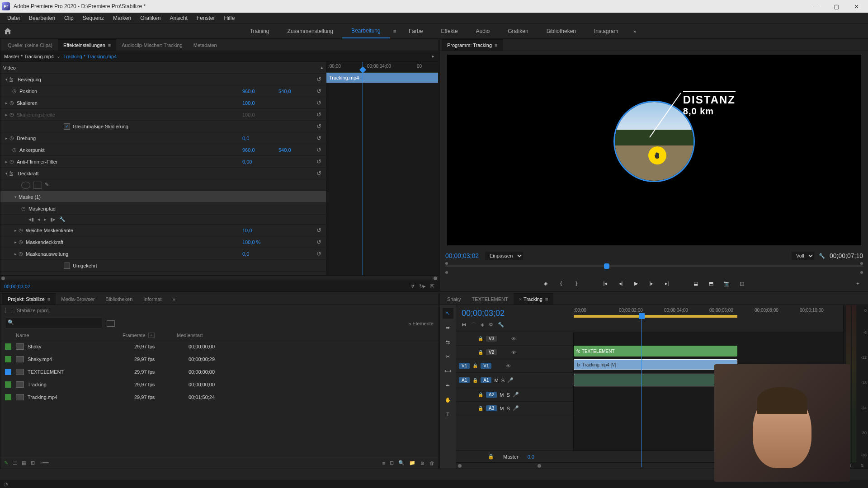  Describe the element at coordinates (605, 283) in the screenshot. I see `goto-in-icon: |◂` at that location.